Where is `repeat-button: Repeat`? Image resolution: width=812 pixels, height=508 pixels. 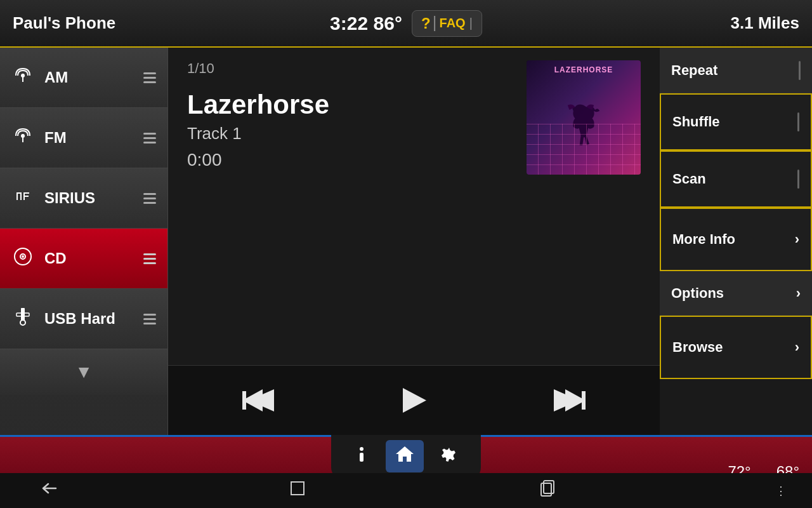
repeat-button: Repeat is located at coordinates (736, 70).